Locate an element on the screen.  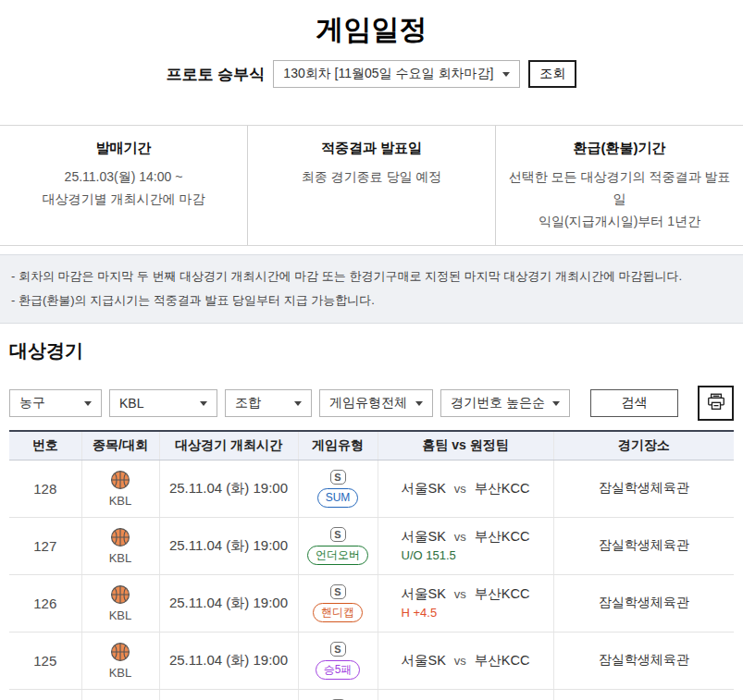
game-number: 127 is located at coordinates (45, 546).